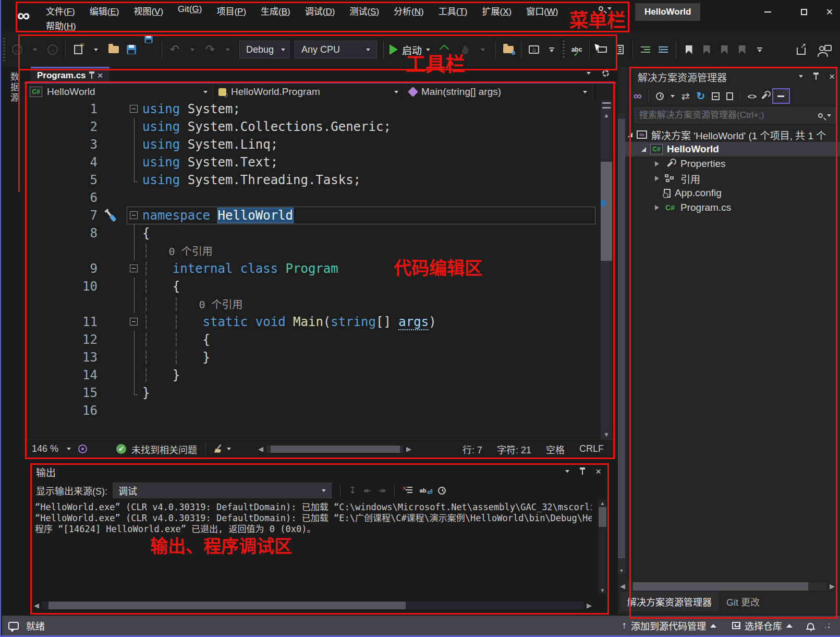  I want to click on pending-changes-filter-icon, so click(660, 96).